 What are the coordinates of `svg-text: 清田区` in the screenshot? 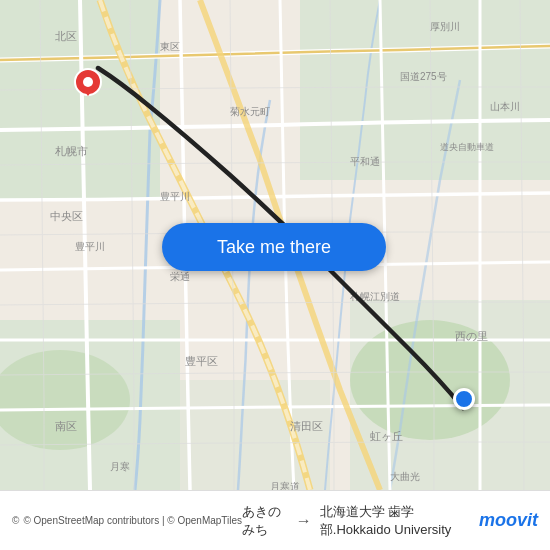 It's located at (306, 426).